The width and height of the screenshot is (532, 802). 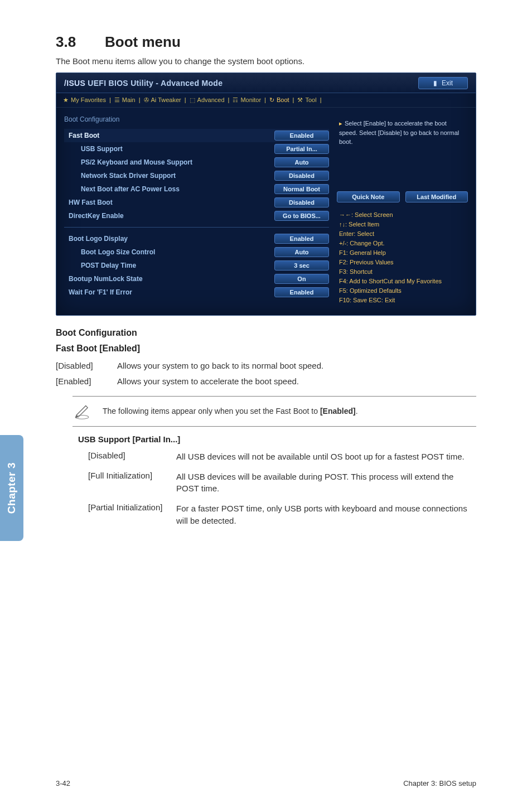 What do you see at coordinates (435, 83) in the screenshot?
I see `exit-icon: ▮` at bounding box center [435, 83].